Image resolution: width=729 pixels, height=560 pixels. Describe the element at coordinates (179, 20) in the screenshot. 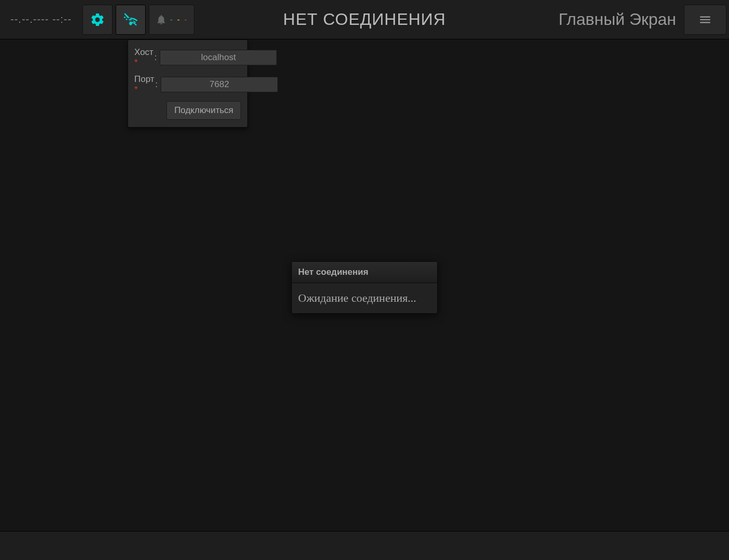

I see `notif-status-dashes: - - -` at that location.